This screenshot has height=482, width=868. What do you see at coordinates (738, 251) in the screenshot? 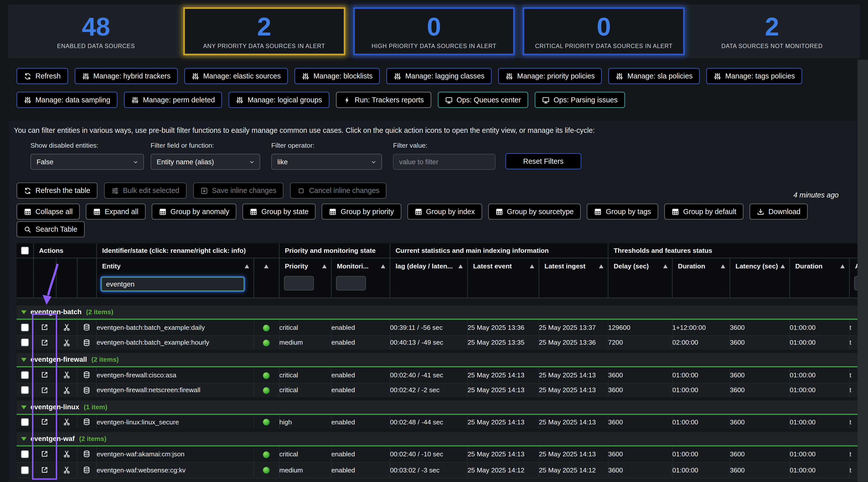
I see `col-header-thresholds: Thresholds and features status` at bounding box center [738, 251].